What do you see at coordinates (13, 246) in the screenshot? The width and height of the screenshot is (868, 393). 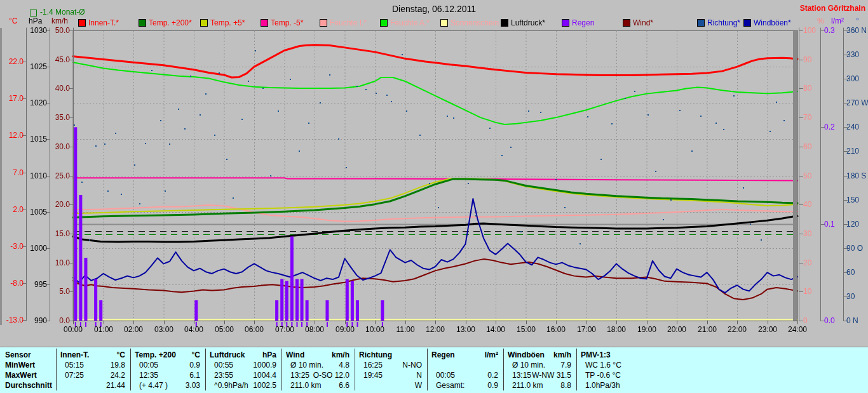 I see `y-axis-label-celsius: -3.0` at bounding box center [13, 246].